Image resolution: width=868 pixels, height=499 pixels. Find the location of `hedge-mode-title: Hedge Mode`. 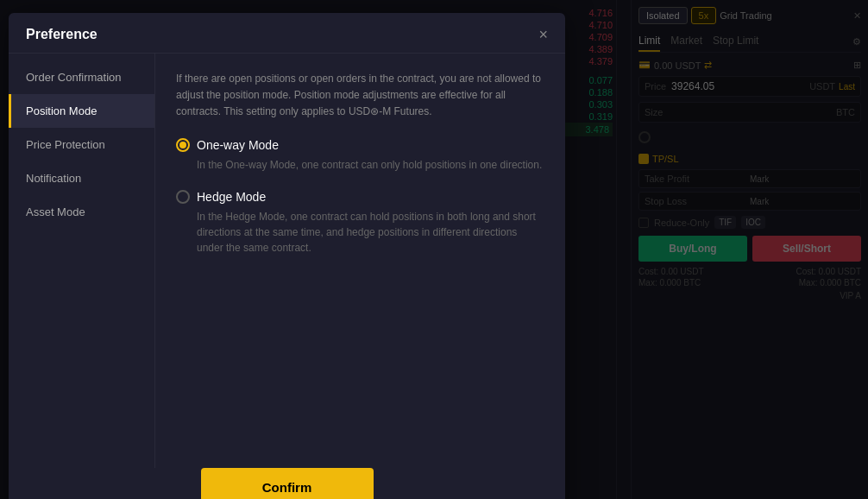

hedge-mode-title: Hedge Mode is located at coordinates (231, 197).